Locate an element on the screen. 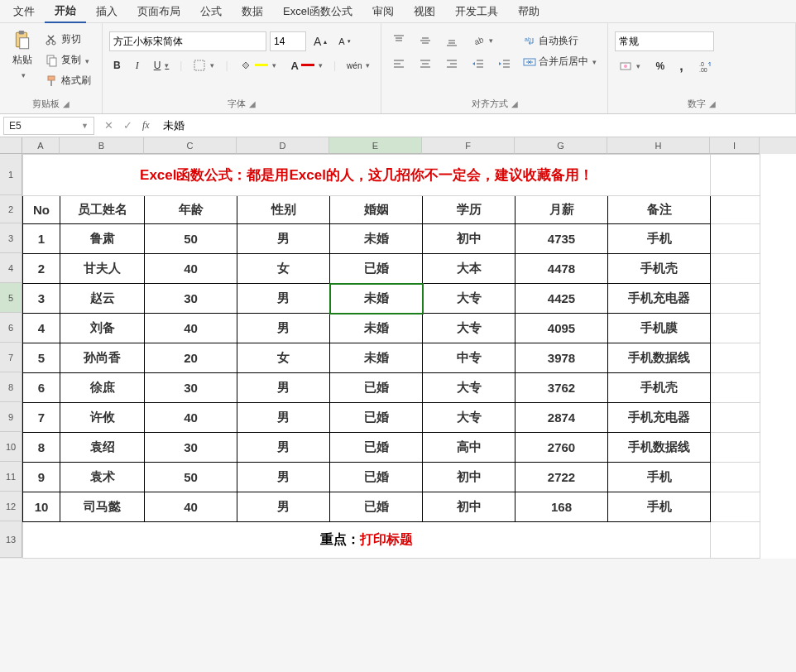 The width and height of the screenshot is (796, 672). menu-tab-6: Excel函数公式 is located at coordinates (318, 12).